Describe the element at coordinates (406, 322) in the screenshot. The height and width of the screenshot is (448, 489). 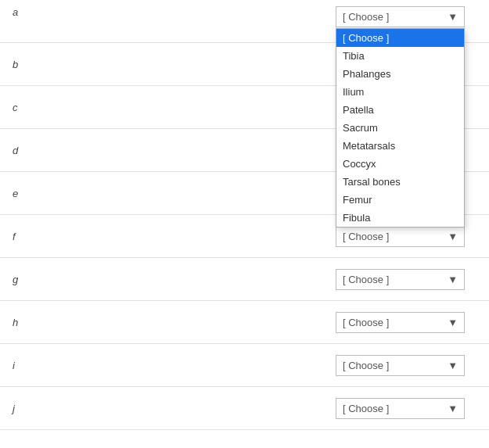
I see `row-h-select-cell: [ Choose ] ▼` at that location.